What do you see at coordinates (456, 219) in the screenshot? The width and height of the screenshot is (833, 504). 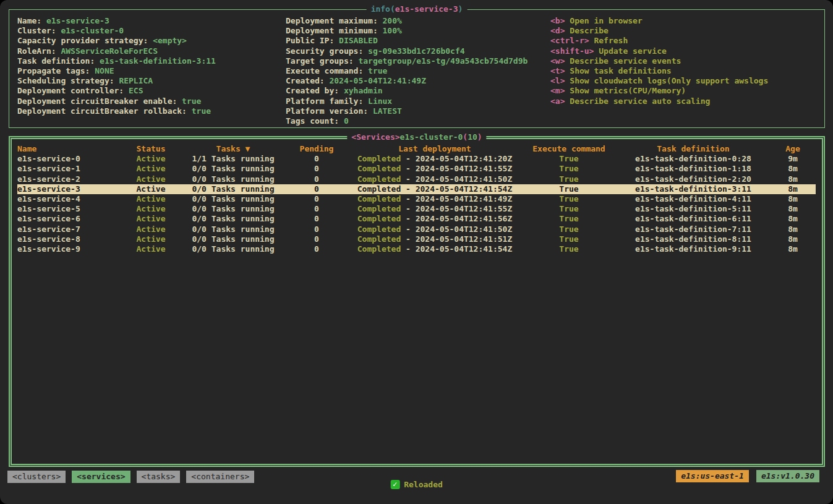 I see `deployment-time: - 2024-05-04T12:41:56Z` at bounding box center [456, 219].